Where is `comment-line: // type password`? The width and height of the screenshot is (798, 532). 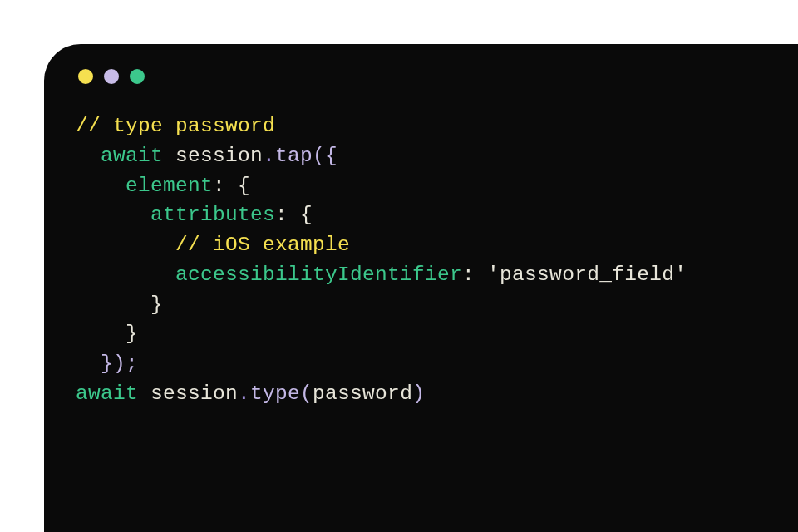
comment-line: // type password is located at coordinates (175, 126).